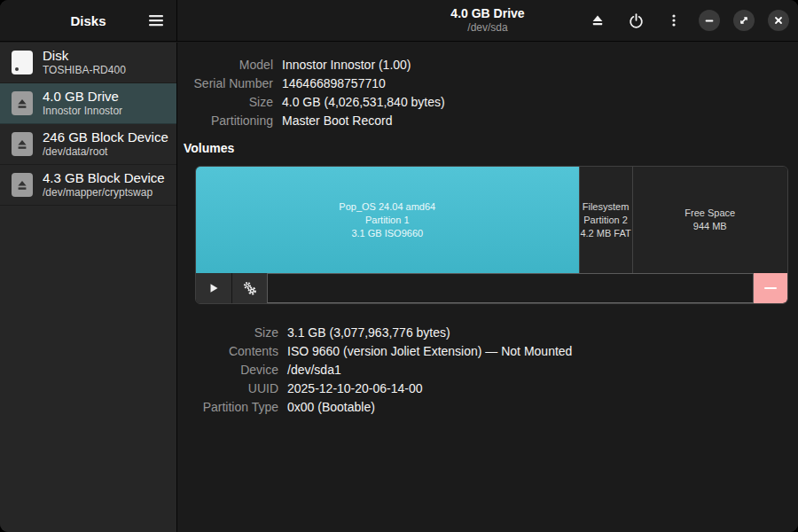 The image size is (798, 532). What do you see at coordinates (333, 83) in the screenshot?
I see `info-value: 146466898757710` at bounding box center [333, 83].